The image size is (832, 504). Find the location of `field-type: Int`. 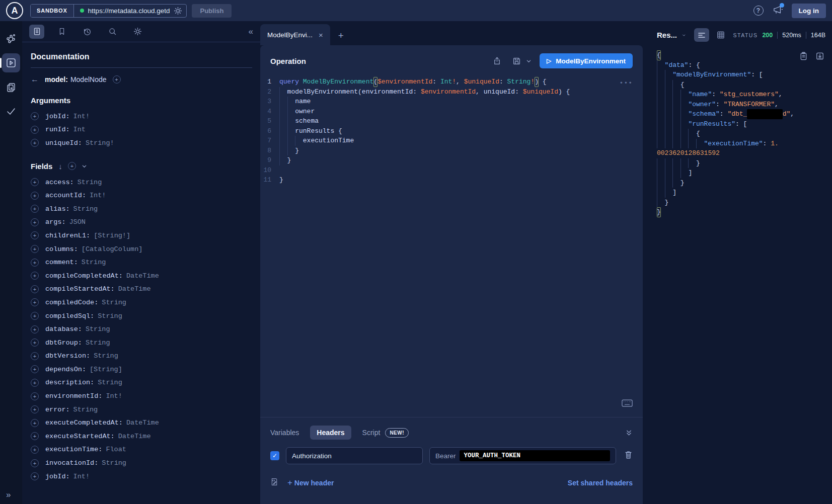

field-type: Int is located at coordinates (80, 130).